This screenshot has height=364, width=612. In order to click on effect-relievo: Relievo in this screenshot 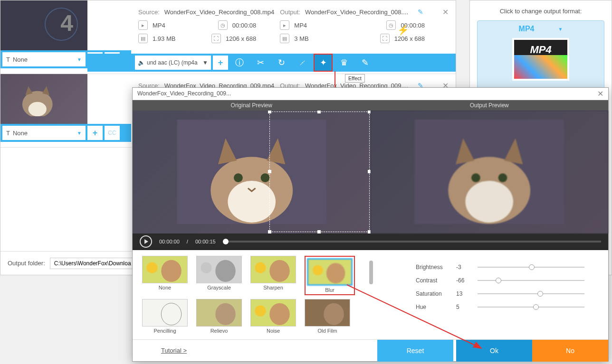, I will do `click(219, 316)`.